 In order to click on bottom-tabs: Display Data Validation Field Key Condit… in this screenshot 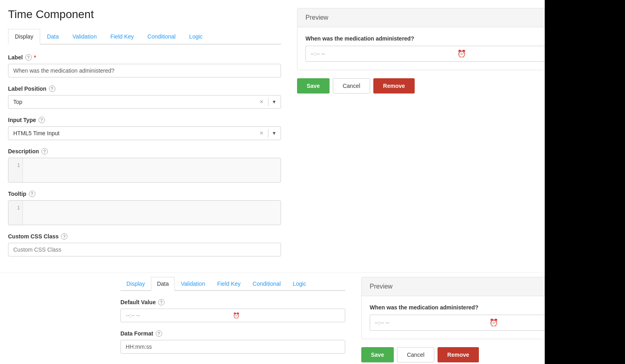, I will do `click(233, 284)`.